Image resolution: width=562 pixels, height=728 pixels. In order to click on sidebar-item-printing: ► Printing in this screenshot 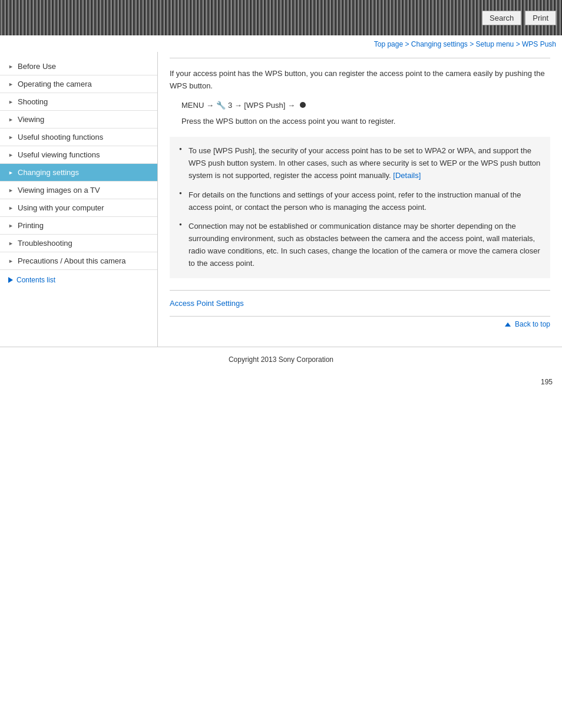, I will do `click(79, 226)`.